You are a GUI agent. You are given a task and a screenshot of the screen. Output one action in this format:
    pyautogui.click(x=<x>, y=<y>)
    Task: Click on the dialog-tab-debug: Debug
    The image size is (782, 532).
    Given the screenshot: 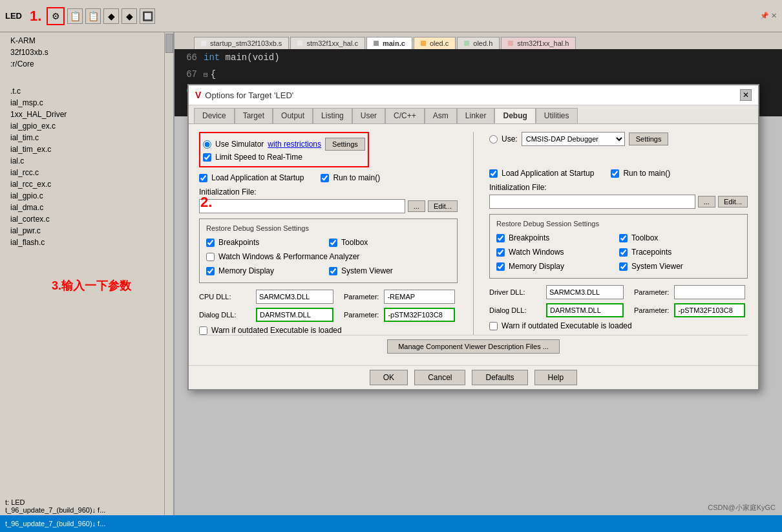 What is the action you would take?
    pyautogui.click(x=514, y=116)
    